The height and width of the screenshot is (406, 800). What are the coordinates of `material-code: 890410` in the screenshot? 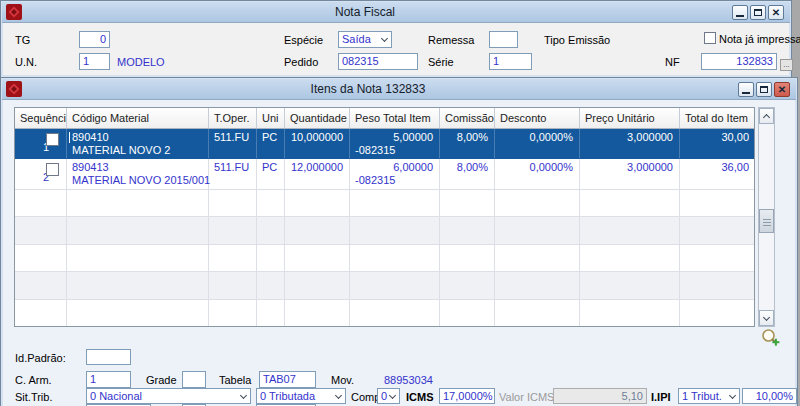 It's located at (138, 137).